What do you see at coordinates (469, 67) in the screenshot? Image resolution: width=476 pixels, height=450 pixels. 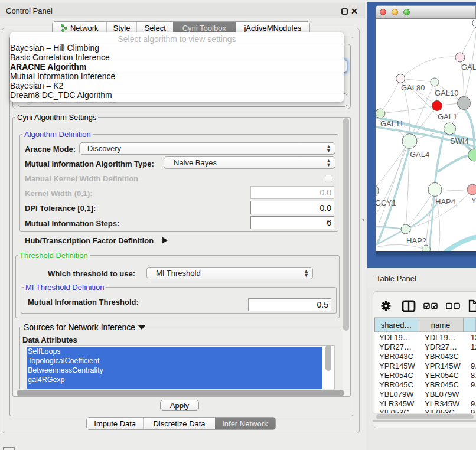 I see `svg-text: GAL` at bounding box center [469, 67].